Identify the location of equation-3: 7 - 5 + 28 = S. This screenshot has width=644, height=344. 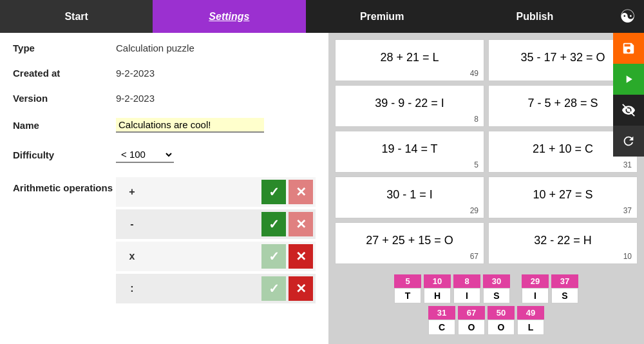
(563, 103).